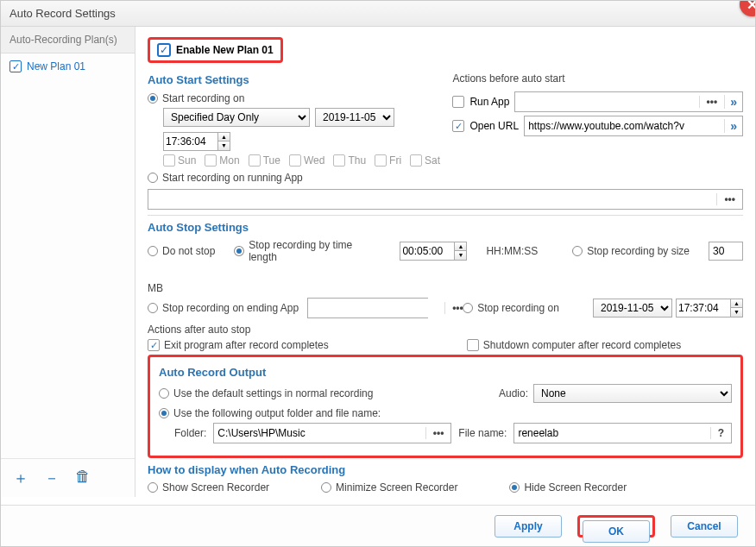 This screenshot has height=547, width=756. I want to click on display-hide-row: Hide Screen Recorder, so click(568, 487).